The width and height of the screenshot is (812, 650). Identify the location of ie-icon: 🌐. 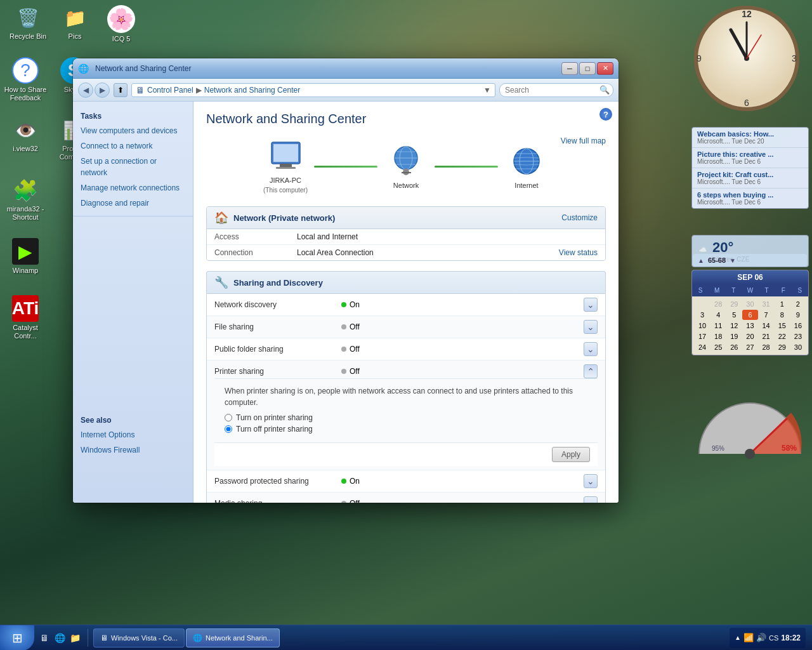
(60, 638).